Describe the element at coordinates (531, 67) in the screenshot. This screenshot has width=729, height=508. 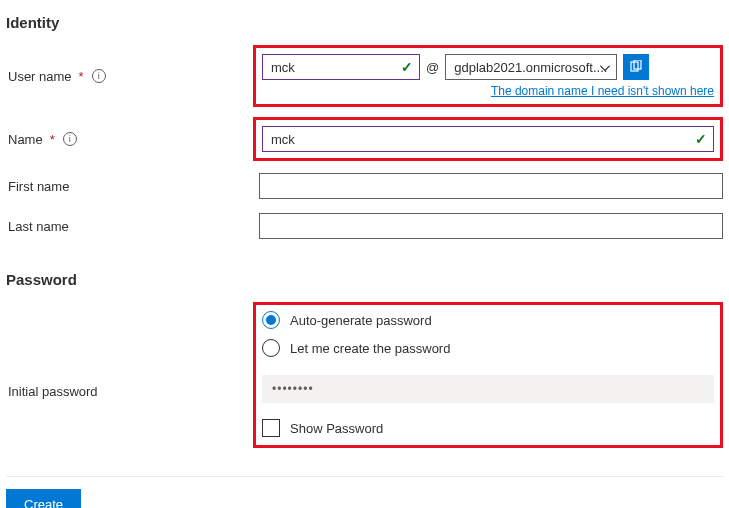
I see `domain-select: gdplab2021.onmicrosoft....` at that location.